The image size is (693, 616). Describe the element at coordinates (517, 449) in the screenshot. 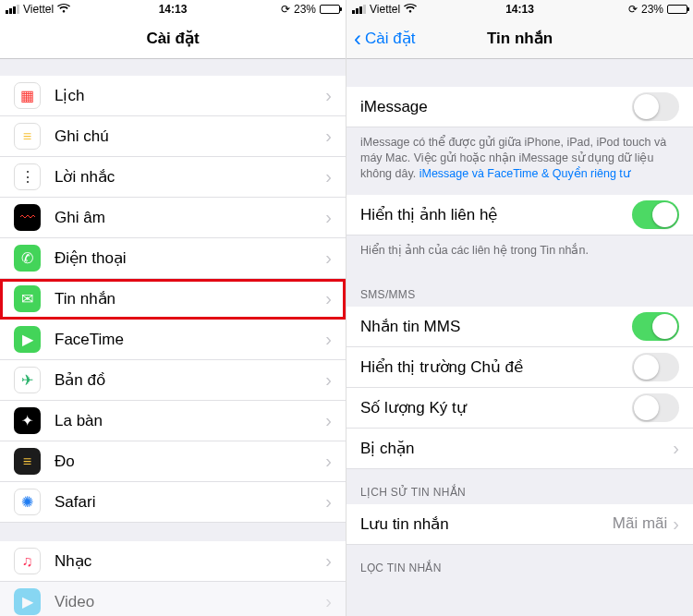

I see `blocked-label: Bị chặn` at that location.